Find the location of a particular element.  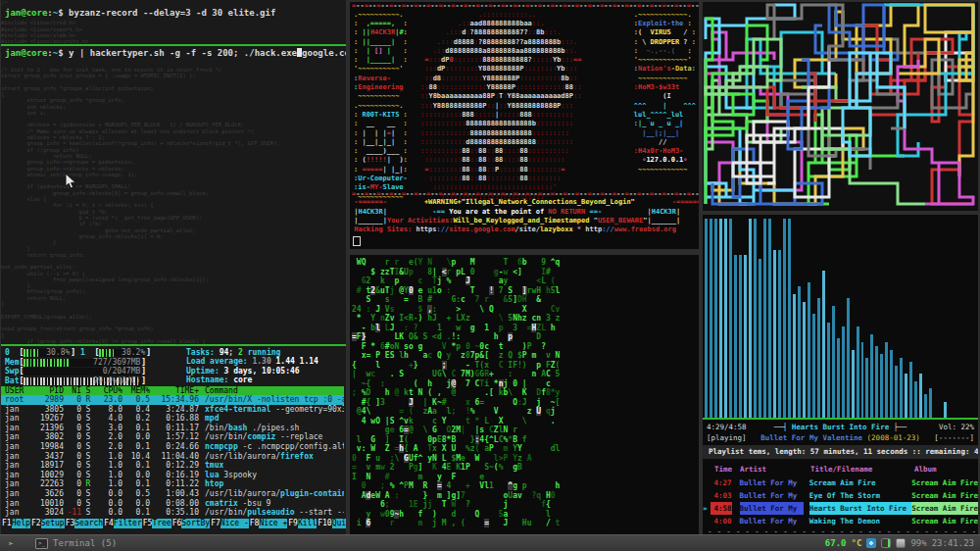

now-playing-title: Hearts Burst Into Fire is located at coordinates (841, 427).